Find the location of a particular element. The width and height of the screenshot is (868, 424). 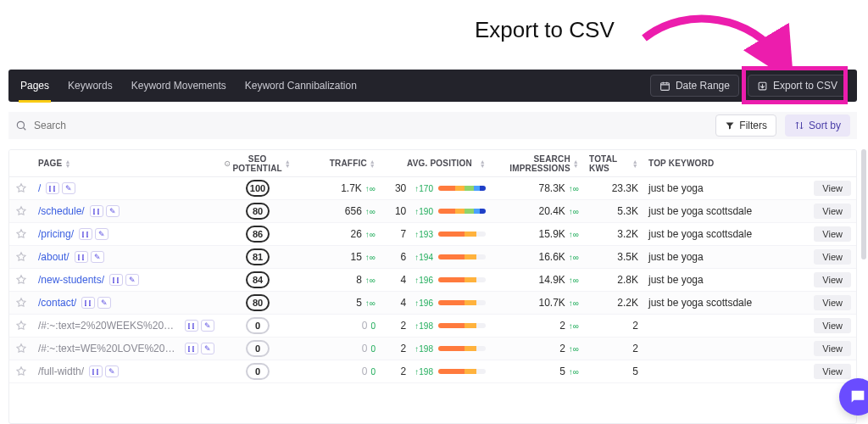

tab-keyword-cannibalization: Keyword Cannibalization is located at coordinates (301, 86).